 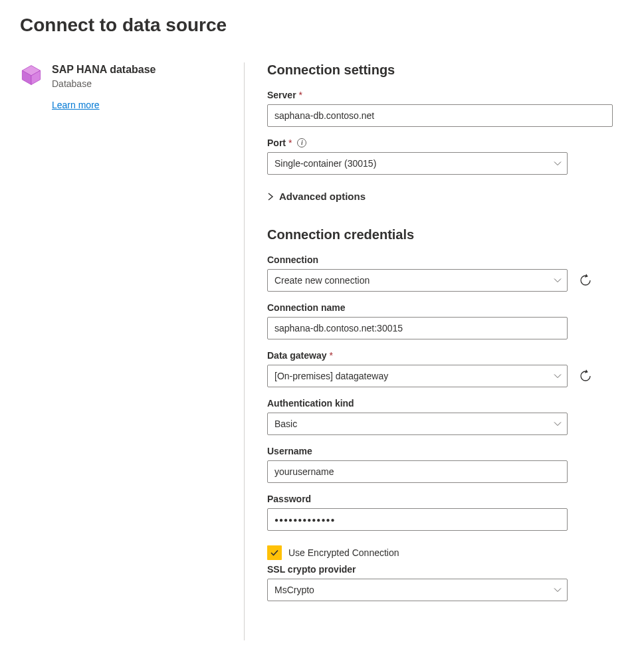 I want to click on connection-select: Create new connection, so click(x=417, y=280).